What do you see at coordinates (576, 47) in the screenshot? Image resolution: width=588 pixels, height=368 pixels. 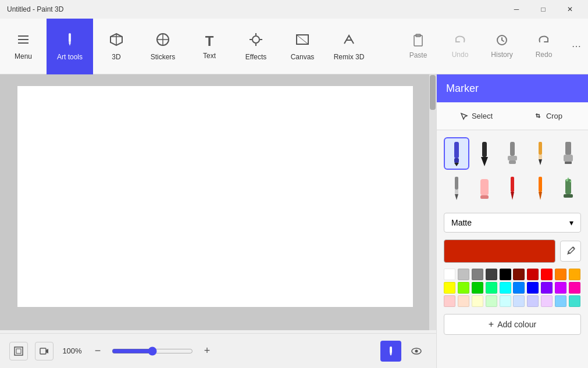 I see `more-icon: ⋯` at bounding box center [576, 47].